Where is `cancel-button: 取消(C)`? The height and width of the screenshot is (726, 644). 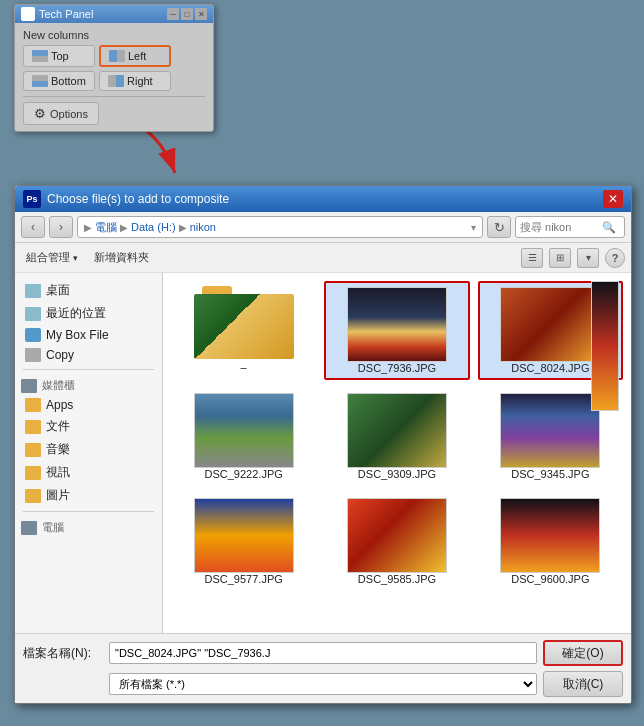
cancel-button: 取消(C) is located at coordinates (583, 684).